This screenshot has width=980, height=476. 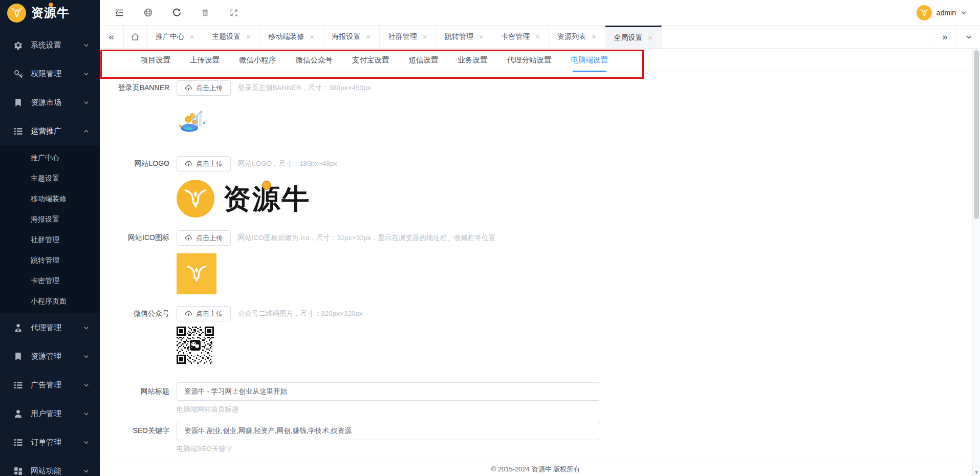 I want to click on sidebar-item-order-management: 订单管理, so click(x=50, y=442).